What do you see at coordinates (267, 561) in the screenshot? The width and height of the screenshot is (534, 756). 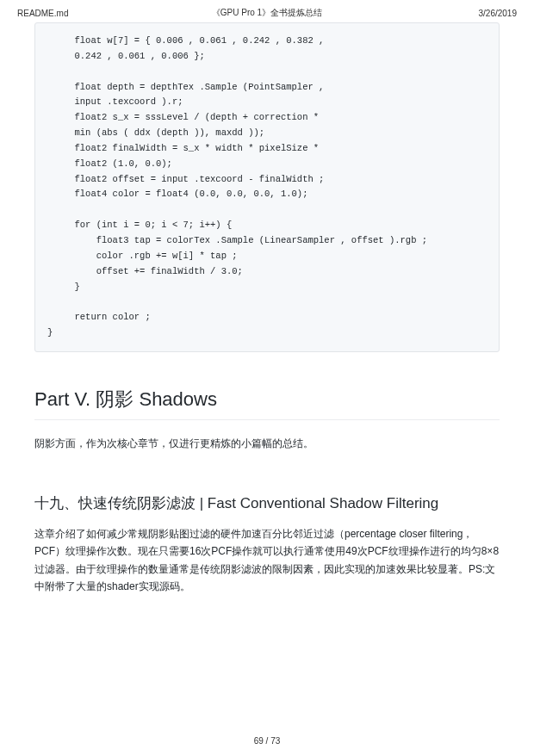 I see `chapter-body: 这章介绍了如何减少常规阴影贴图过滤的硬件加速百分比邻近过滤（percentage…` at bounding box center [267, 561].